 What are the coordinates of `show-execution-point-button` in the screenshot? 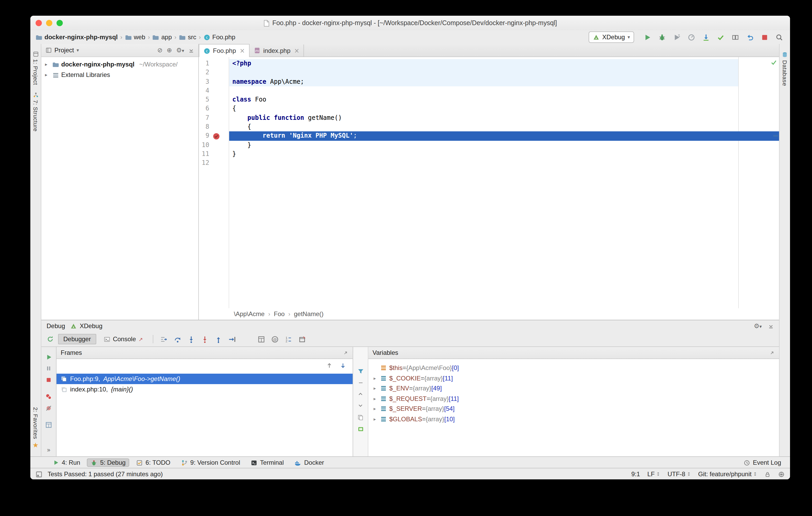 It's located at (164, 339).